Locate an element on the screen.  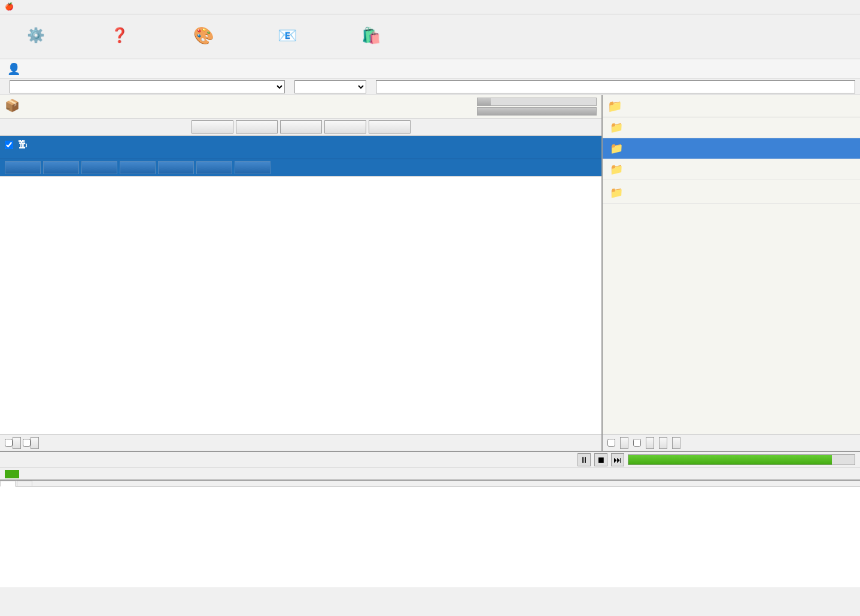
right-bottom-bar is located at coordinates (731, 442).